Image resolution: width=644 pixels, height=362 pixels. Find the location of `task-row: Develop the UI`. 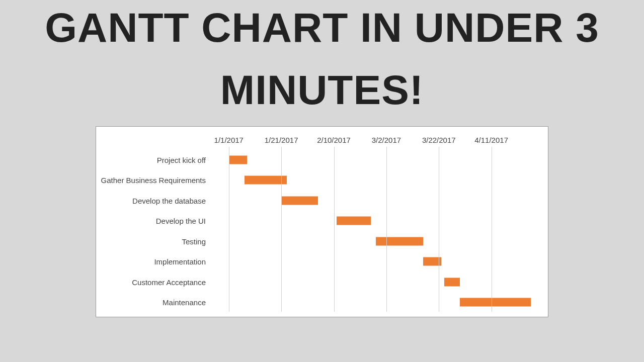

task-row: Develop the UI is located at coordinates (319, 221).